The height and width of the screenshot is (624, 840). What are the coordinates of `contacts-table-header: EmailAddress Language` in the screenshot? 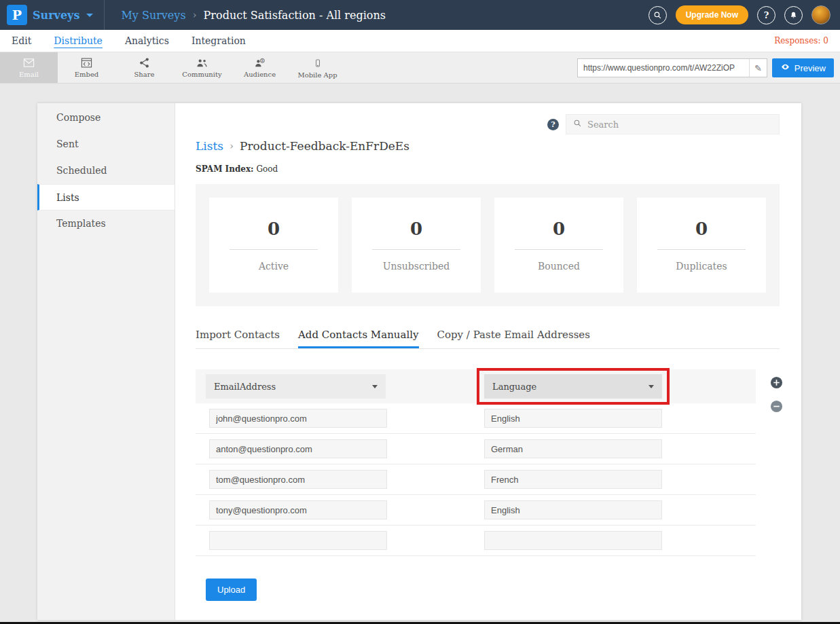 It's located at (475, 386).